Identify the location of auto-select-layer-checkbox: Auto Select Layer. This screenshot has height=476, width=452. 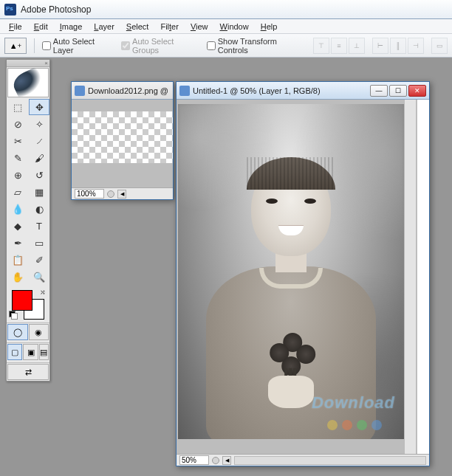
(80, 46).